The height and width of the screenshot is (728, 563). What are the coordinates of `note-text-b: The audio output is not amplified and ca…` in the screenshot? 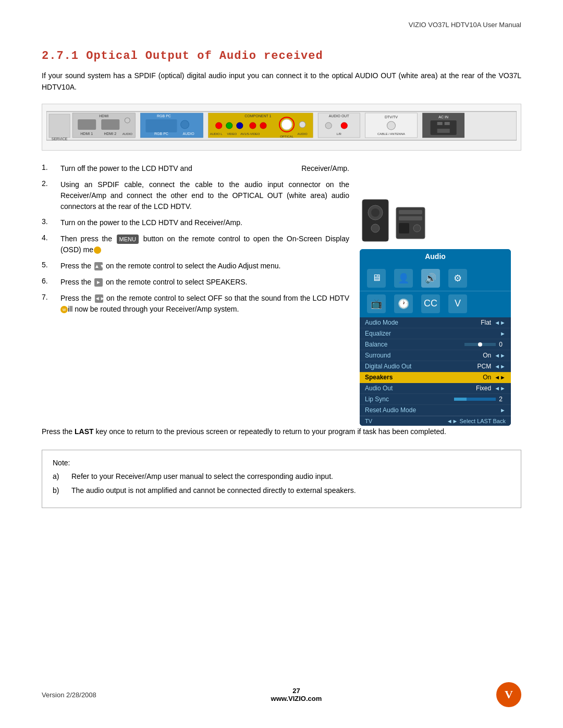 It's located at (214, 491).